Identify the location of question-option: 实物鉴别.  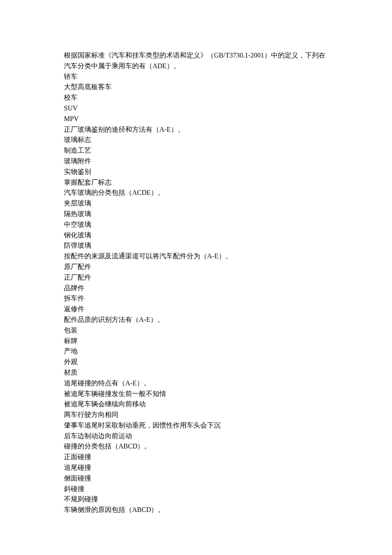
(196, 172).